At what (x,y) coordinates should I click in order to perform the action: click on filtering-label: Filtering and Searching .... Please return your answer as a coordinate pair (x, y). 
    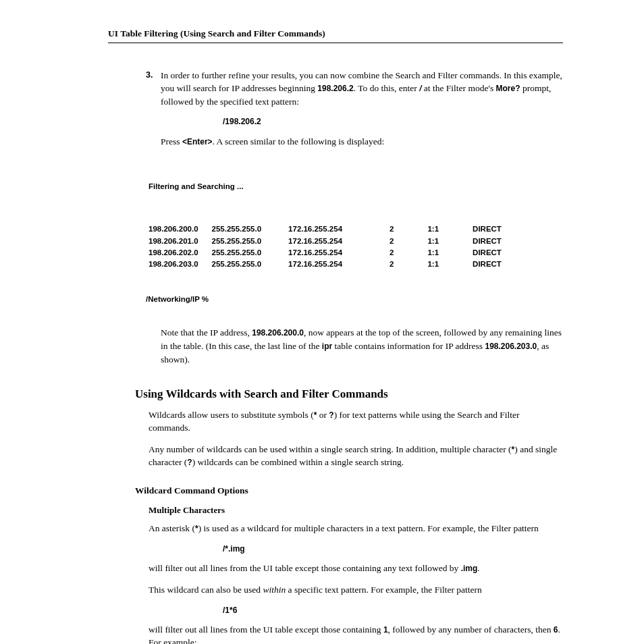
    Looking at the image, I should click on (356, 186).